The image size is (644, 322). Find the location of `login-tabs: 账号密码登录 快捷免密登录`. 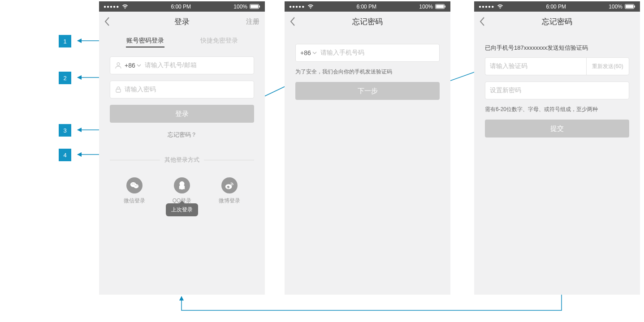

login-tabs: 账号密码登录 快捷免密登录 is located at coordinates (182, 39).